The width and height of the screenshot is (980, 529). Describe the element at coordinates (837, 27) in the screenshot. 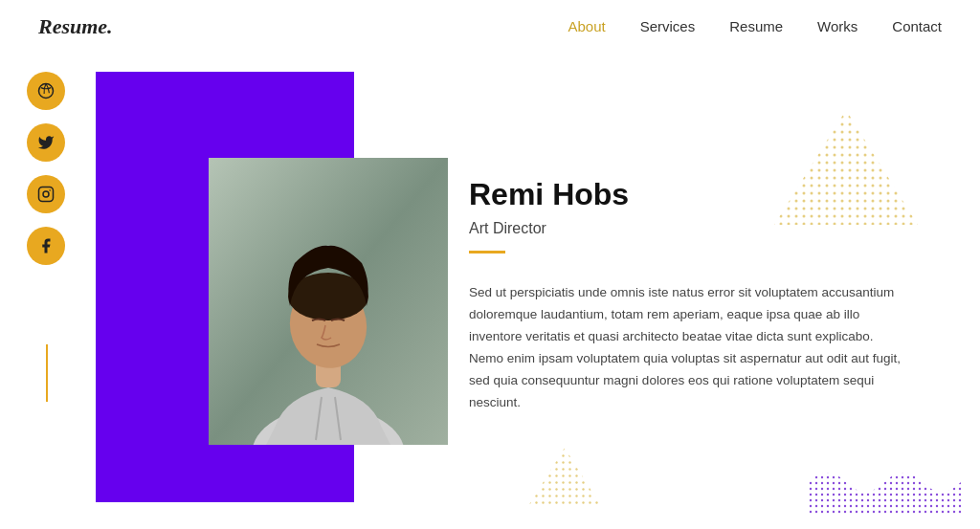

I see `nav-works: Works` at that location.